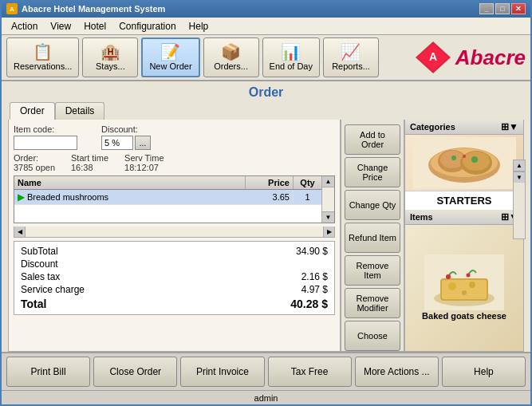  I want to click on col-qty: Qty, so click(308, 183).